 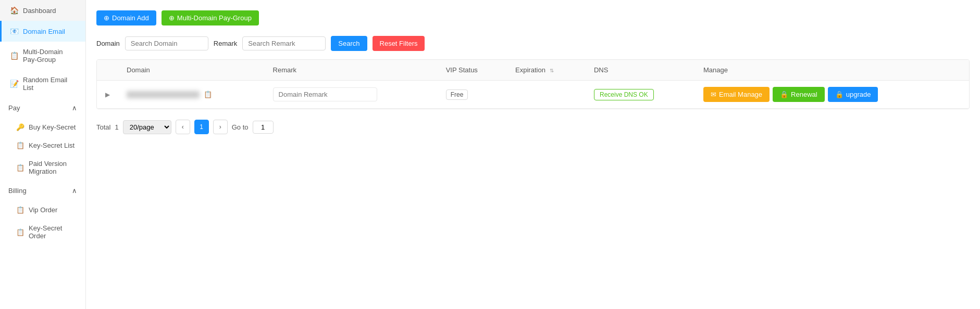 What do you see at coordinates (43, 190) in the screenshot?
I see `sidebar-group-billing: Billing ∧` at bounding box center [43, 190].